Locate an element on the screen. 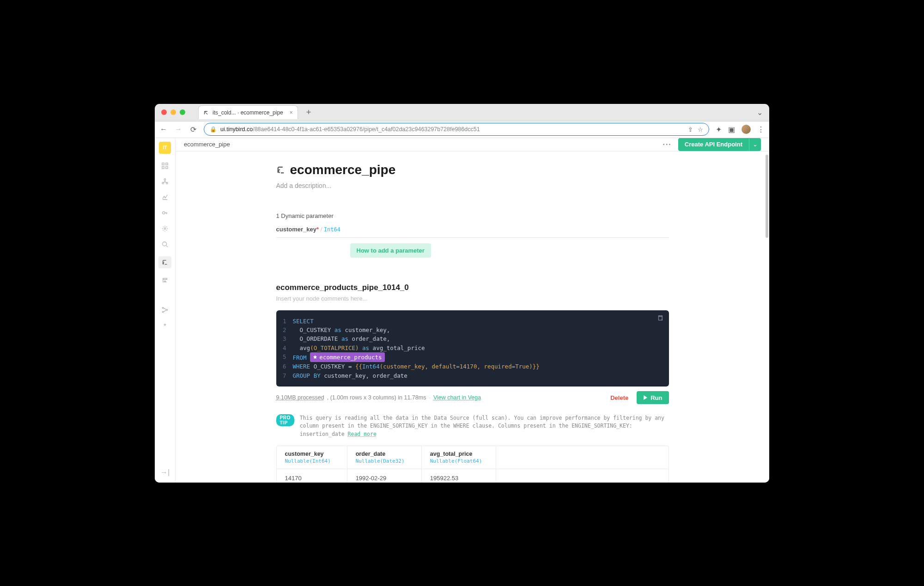 Image resolution: width=924 pixels, height=586 pixels. extensions-icon: ✦ is located at coordinates (719, 129).